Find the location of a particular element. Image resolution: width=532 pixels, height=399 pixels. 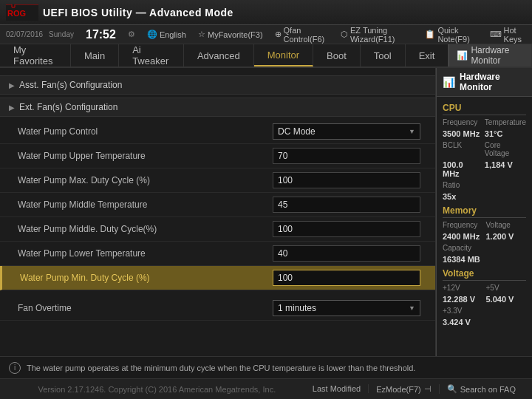

water-pump-middle-temp-value: 45 is located at coordinates (347, 205).